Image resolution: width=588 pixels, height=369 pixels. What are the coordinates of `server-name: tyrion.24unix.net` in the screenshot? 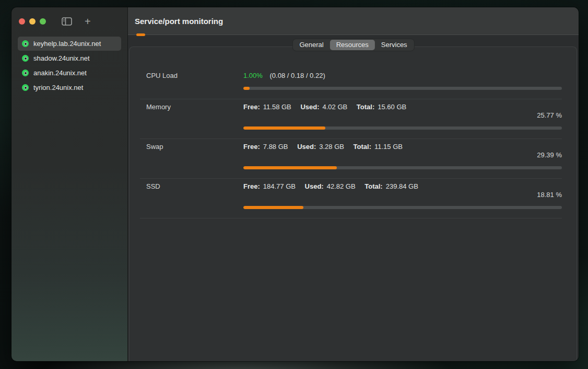 It's located at (58, 88).